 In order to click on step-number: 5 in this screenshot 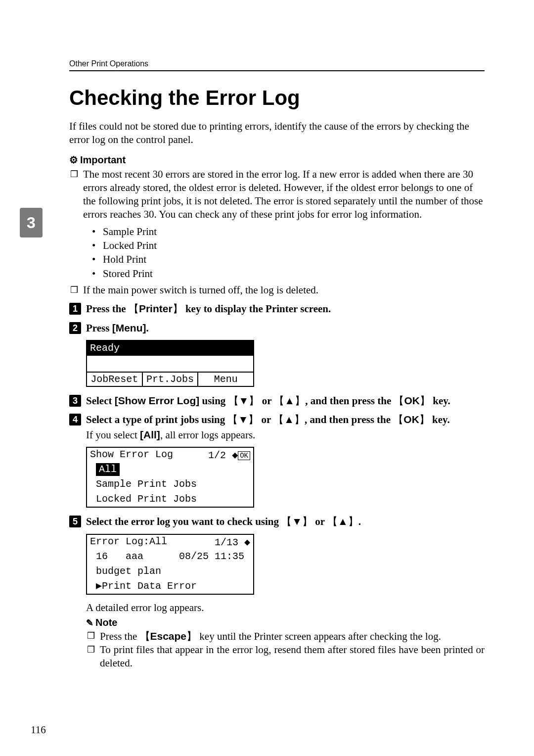, I will do `click(75, 521)`.